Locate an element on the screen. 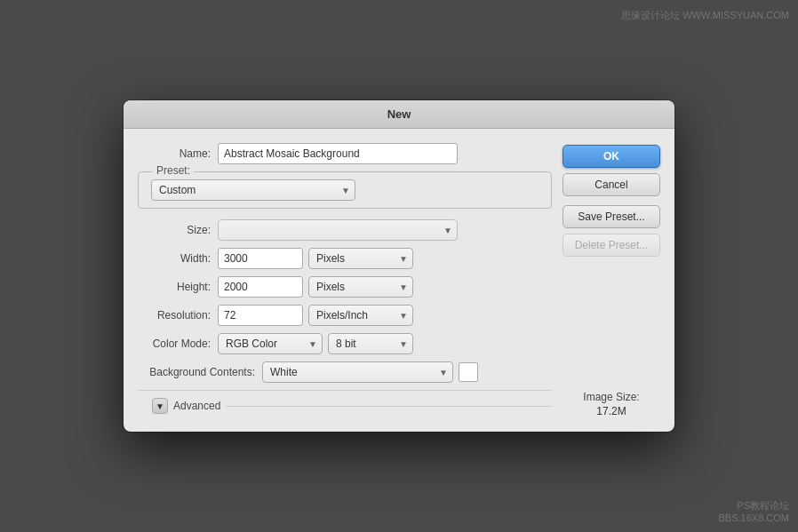 This screenshot has width=798, height=532. color-swatch is located at coordinates (468, 372).